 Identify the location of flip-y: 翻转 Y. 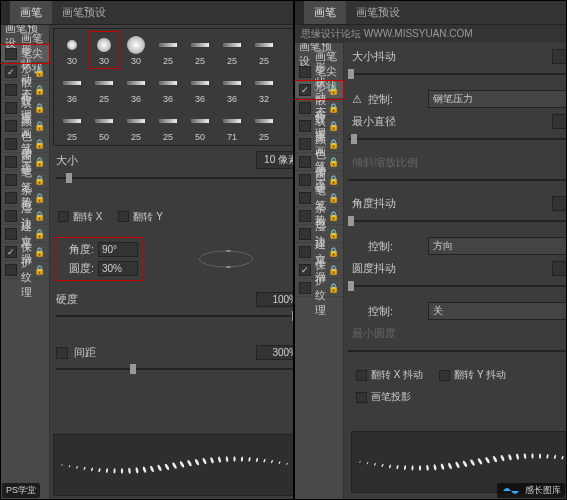
(140, 217).